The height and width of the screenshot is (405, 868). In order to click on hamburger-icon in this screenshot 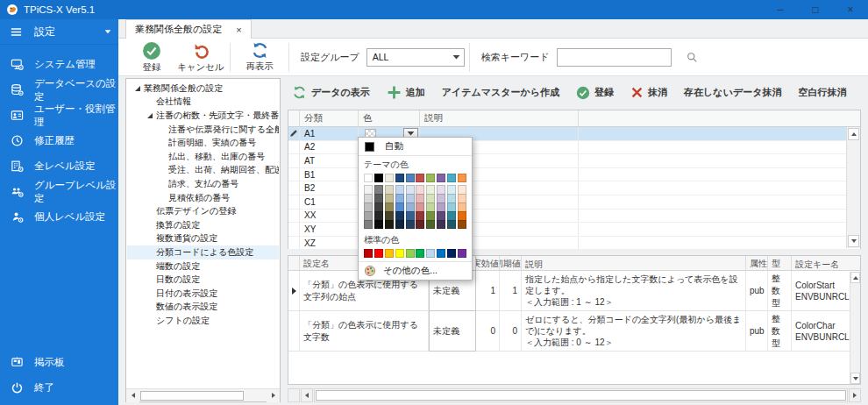, I will do `click(16, 32)`.